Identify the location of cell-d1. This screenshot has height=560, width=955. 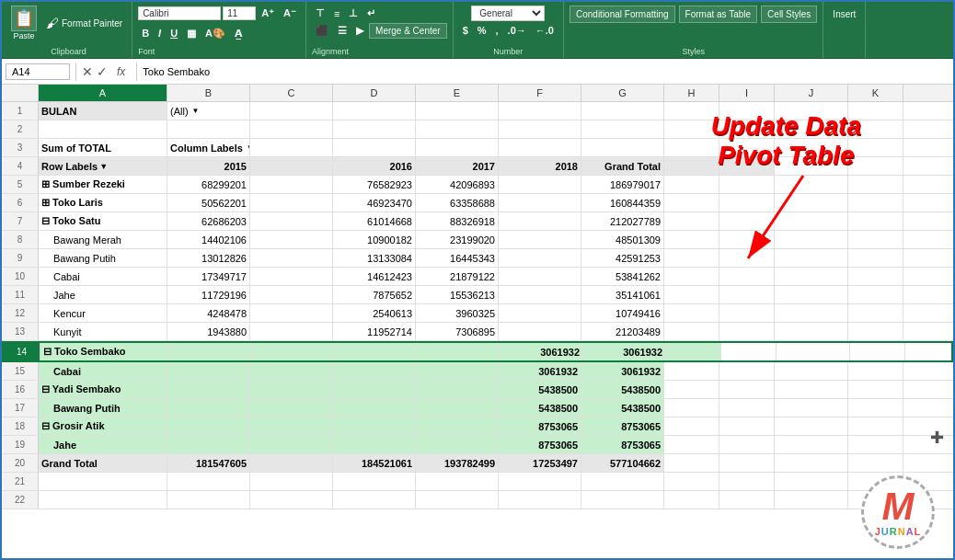
(374, 110).